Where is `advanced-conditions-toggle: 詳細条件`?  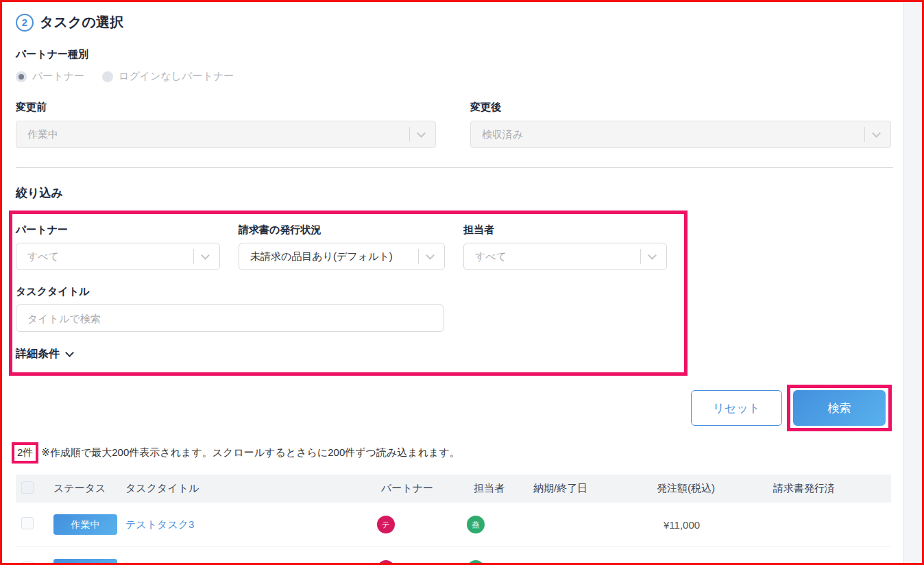
advanced-conditions-toggle: 詳細条件 is located at coordinates (350, 354).